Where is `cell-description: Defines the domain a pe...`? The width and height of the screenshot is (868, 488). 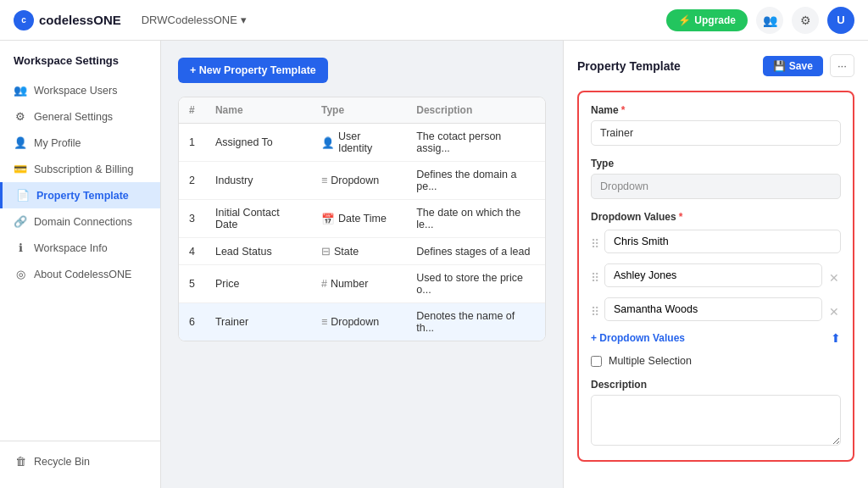
cell-description: Defines the domain a pe... is located at coordinates (476, 181).